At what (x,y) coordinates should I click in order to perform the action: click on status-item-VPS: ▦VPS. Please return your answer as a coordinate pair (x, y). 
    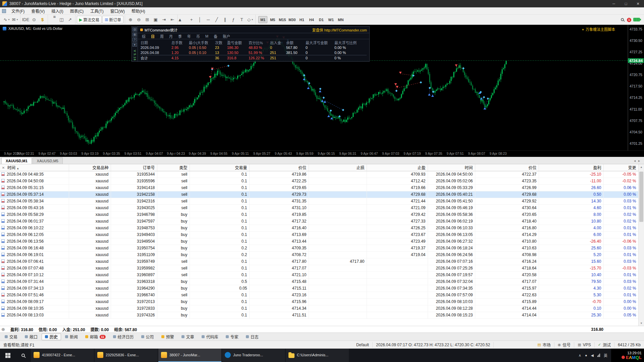
    Looking at the image, I should click on (584, 345).